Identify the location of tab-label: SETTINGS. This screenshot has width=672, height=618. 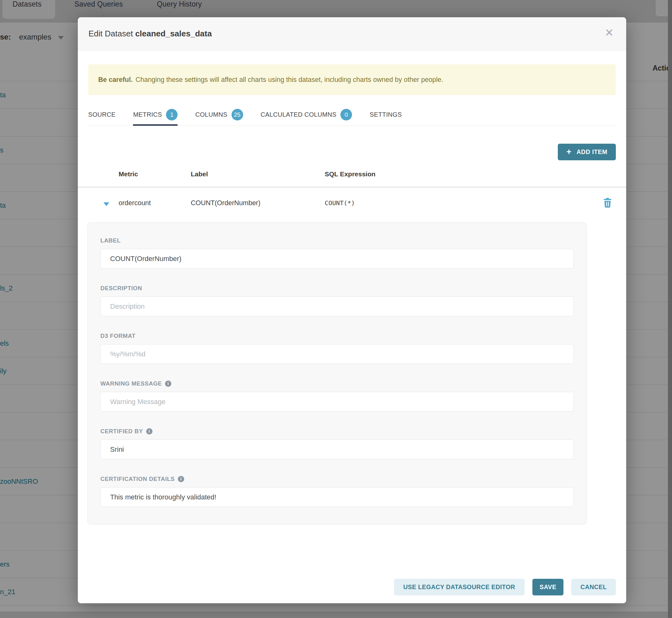
(386, 115).